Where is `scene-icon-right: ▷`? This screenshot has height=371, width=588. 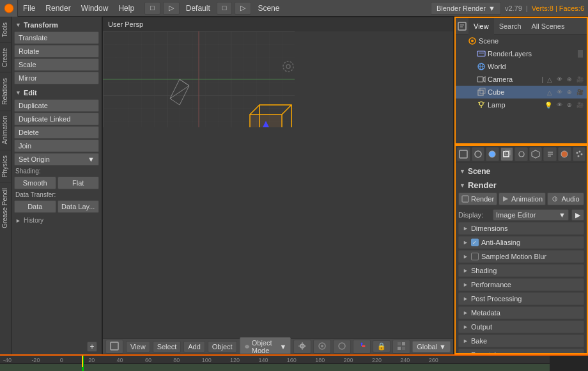 scene-icon-right: ▷ is located at coordinates (243, 8).